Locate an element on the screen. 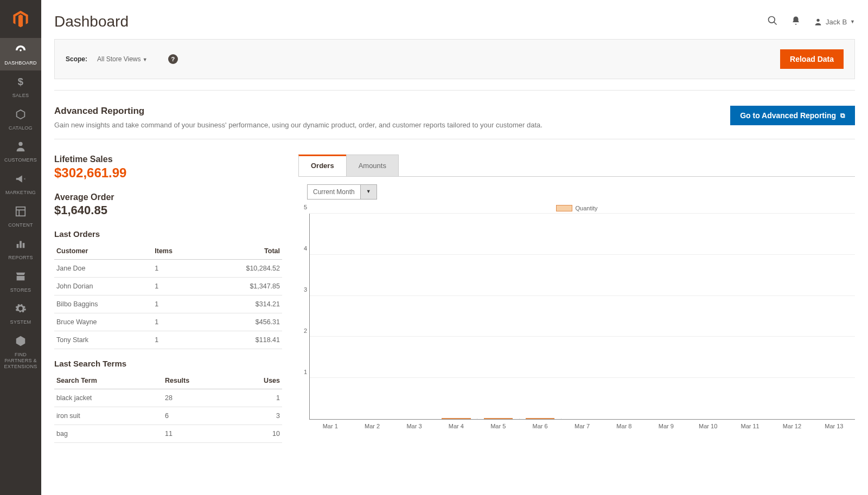  user-name: Jack B is located at coordinates (837, 22).